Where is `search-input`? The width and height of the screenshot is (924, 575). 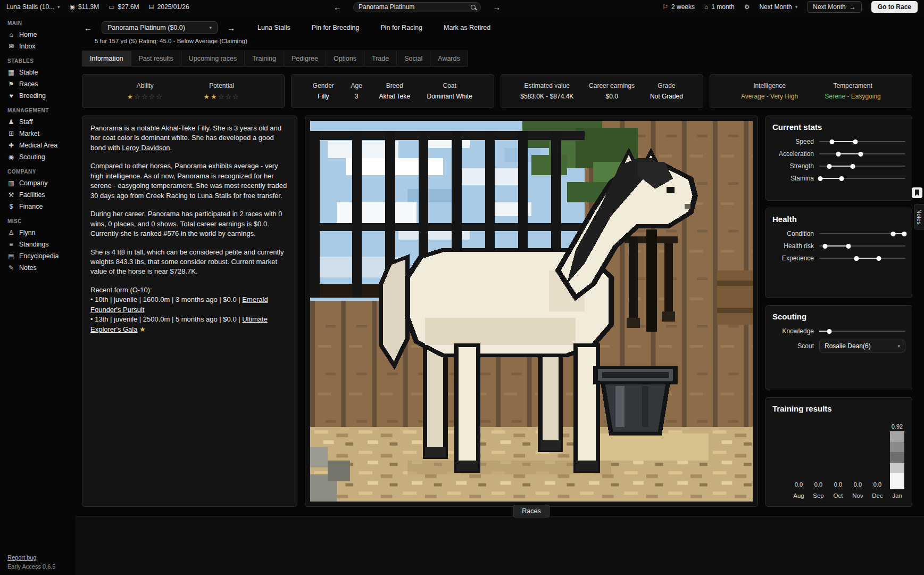
search-input is located at coordinates (413, 7).